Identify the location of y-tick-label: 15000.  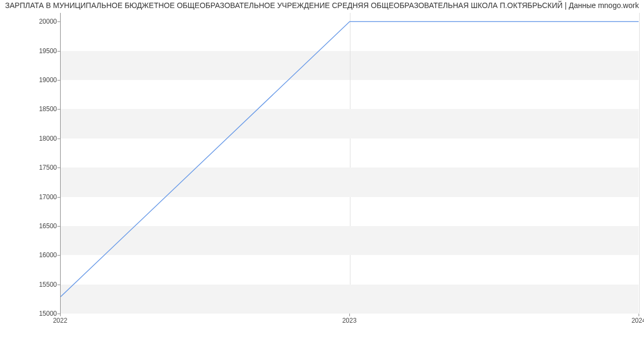
(48, 314).